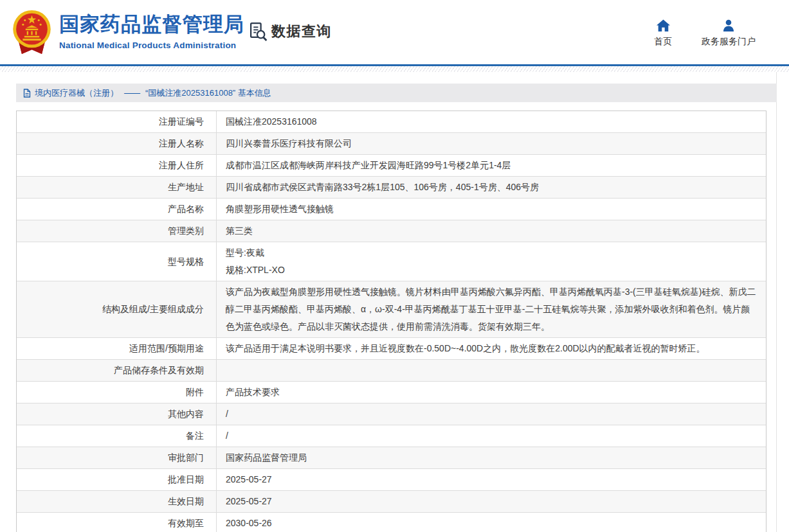 This screenshot has width=789, height=532. I want to click on data-query-label: 数据查询, so click(302, 31).